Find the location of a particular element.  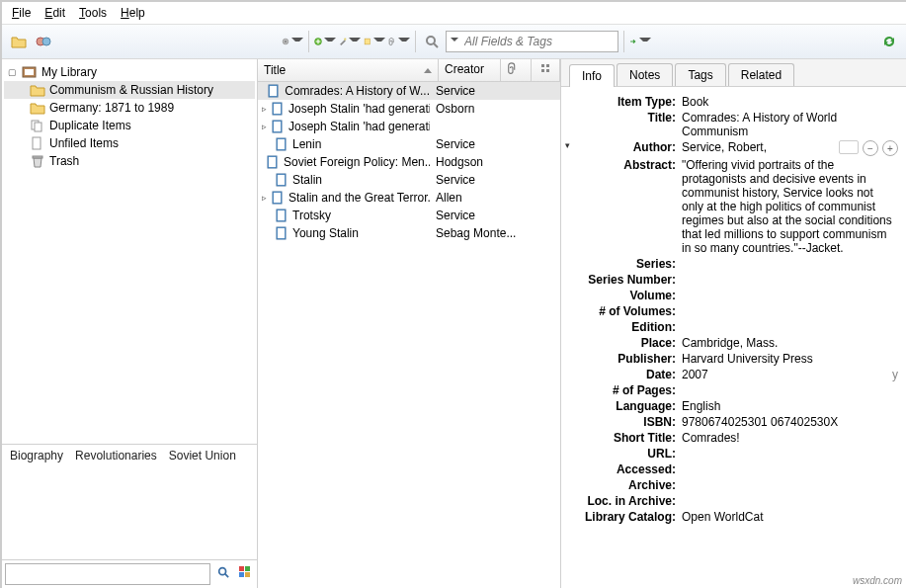

column-title: Title is located at coordinates (348, 70).